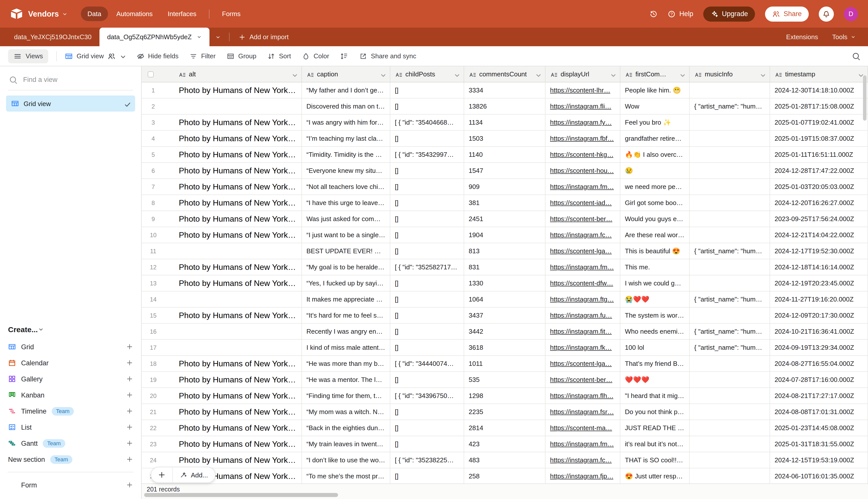  I want to click on cell-firstcomment: Are these real wor…, so click(655, 235).